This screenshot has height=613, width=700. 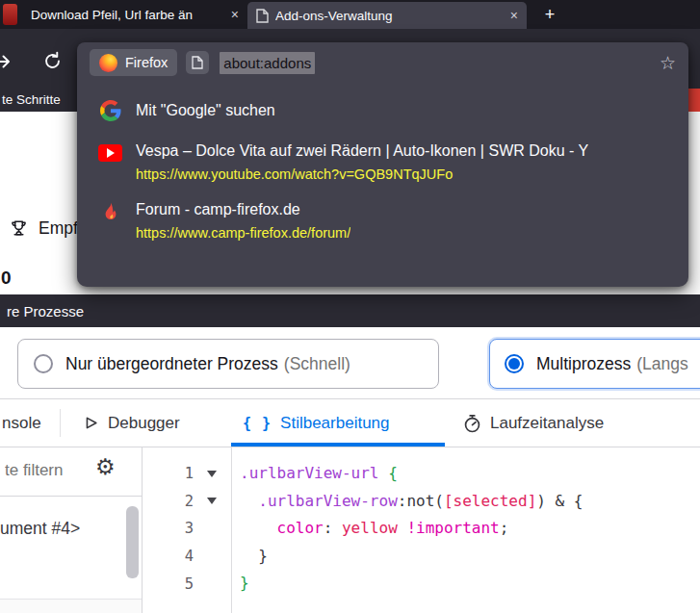 What do you see at coordinates (206, 111) in the screenshot?
I see `suggestion-title: Mit "Google" suchen` at bounding box center [206, 111].